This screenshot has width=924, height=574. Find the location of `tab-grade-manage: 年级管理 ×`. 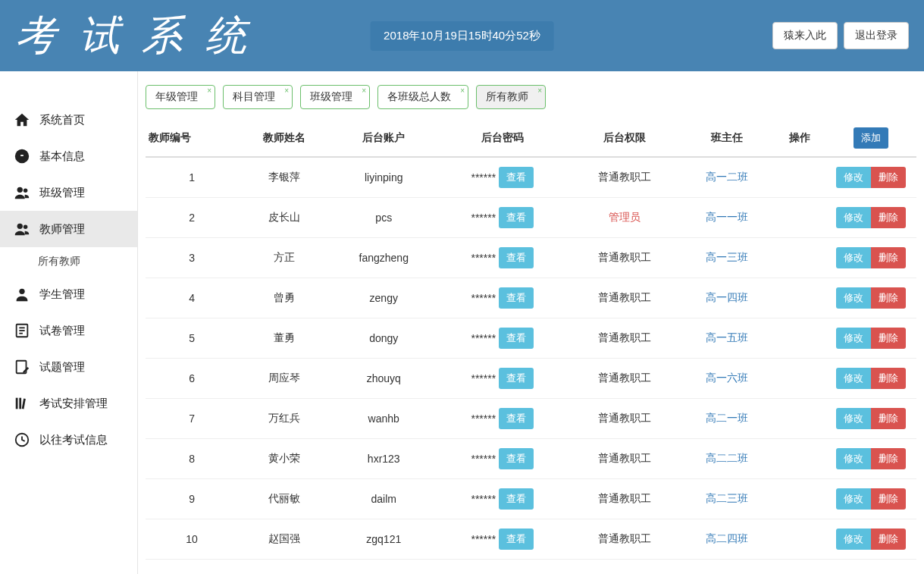

tab-grade-manage: 年级管理 × is located at coordinates (180, 97).